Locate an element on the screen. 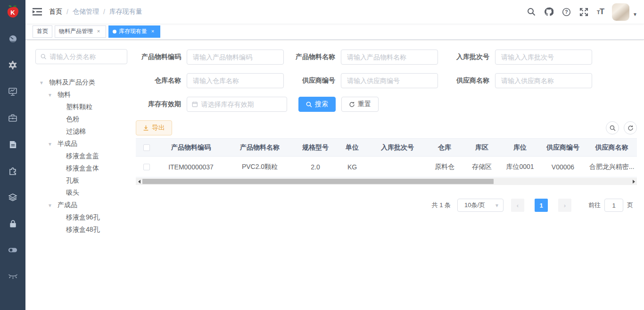  tree-node: ▼物料及产品分类 is located at coordinates (84, 83).